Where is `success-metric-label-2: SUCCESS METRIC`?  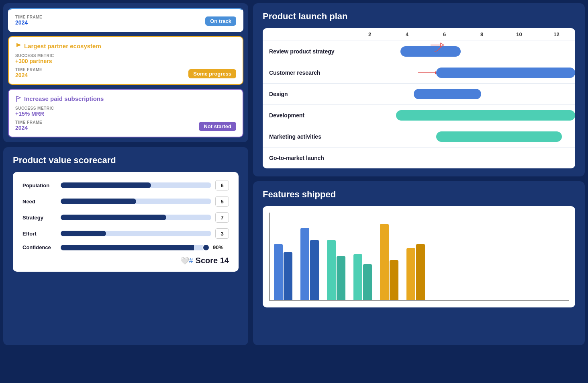
success-metric-label-2: SUCCESS METRIC is located at coordinates (70, 55).